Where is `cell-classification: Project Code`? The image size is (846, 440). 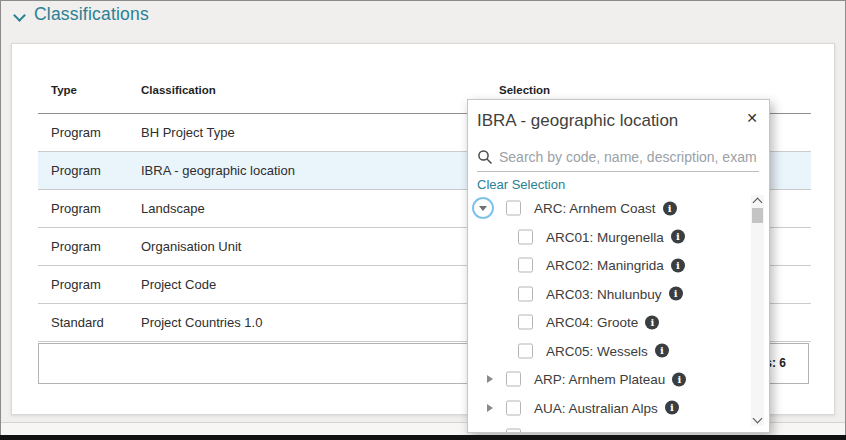 cell-classification: Project Code is located at coordinates (178, 284).